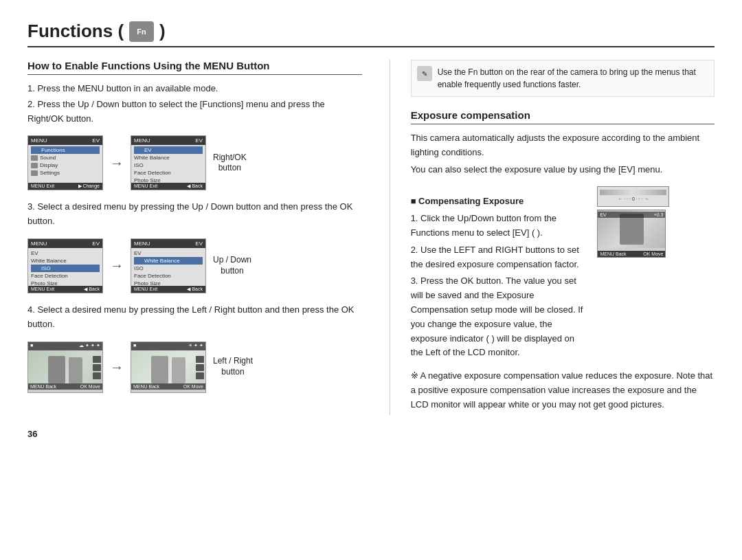 Image resolution: width=742 pixels, height=560 pixels. Describe the element at coordinates (168, 367) in the screenshot. I see `screen-leftright-after: ■☀ ✦ ✦ MENU BackOK Move` at that location.